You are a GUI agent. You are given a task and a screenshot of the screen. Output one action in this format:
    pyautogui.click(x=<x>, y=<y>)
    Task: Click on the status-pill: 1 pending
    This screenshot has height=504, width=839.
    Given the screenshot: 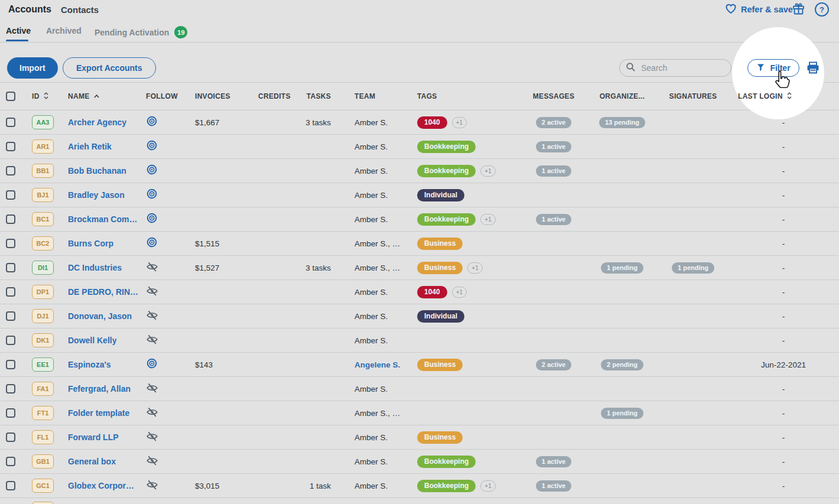 What is the action you would take?
    pyautogui.click(x=622, y=268)
    